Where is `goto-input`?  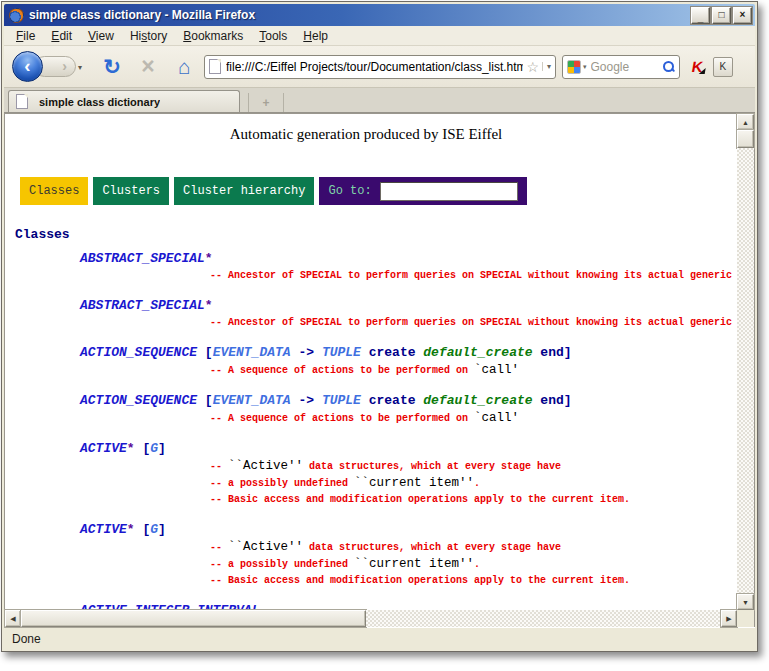
goto-input is located at coordinates (449, 192).